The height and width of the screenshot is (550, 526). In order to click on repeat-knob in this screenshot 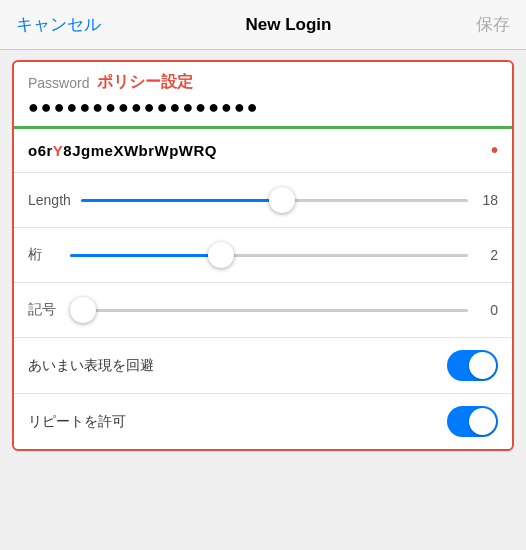, I will do `click(482, 422)`.